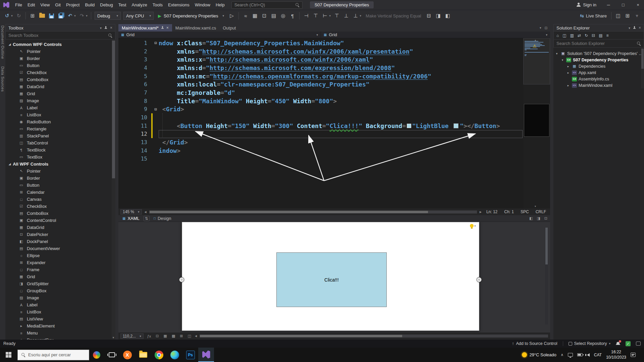 Image resolution: width=644 pixels, height=362 pixels. Describe the element at coordinates (479, 280) in the screenshot. I see `right-anchor-handle` at that location.